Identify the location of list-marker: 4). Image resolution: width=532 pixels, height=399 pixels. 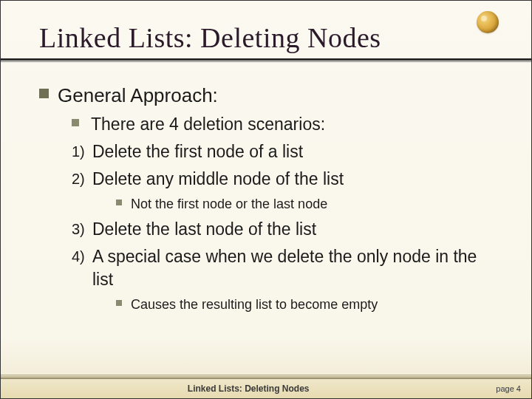
(82, 257).